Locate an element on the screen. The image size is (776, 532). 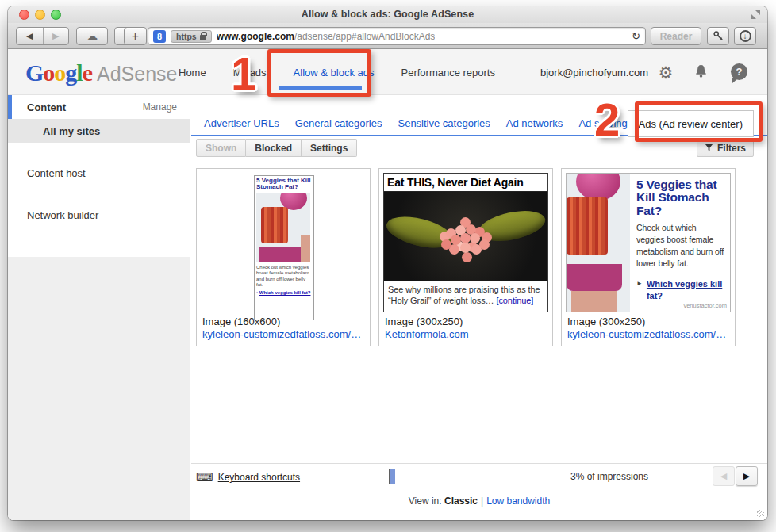
forward-button: ▶ is located at coordinates (56, 36).